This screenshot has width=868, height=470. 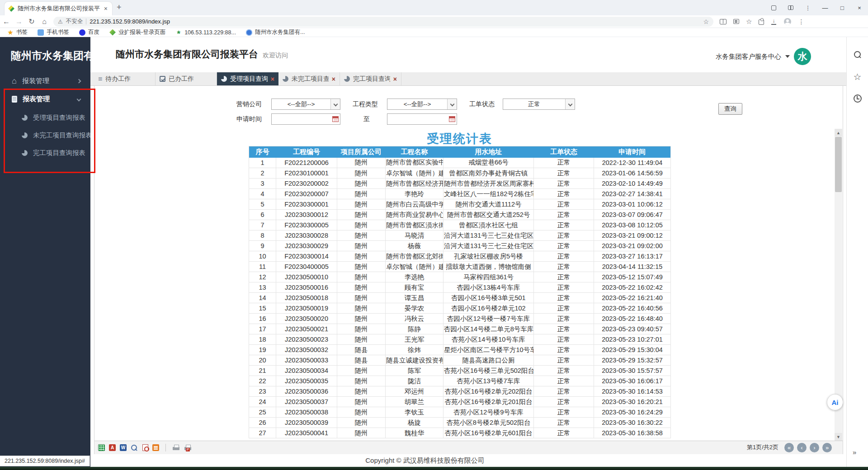 I want to click on table-cell: 随州市曾都区经济开发, so click(x=415, y=183).